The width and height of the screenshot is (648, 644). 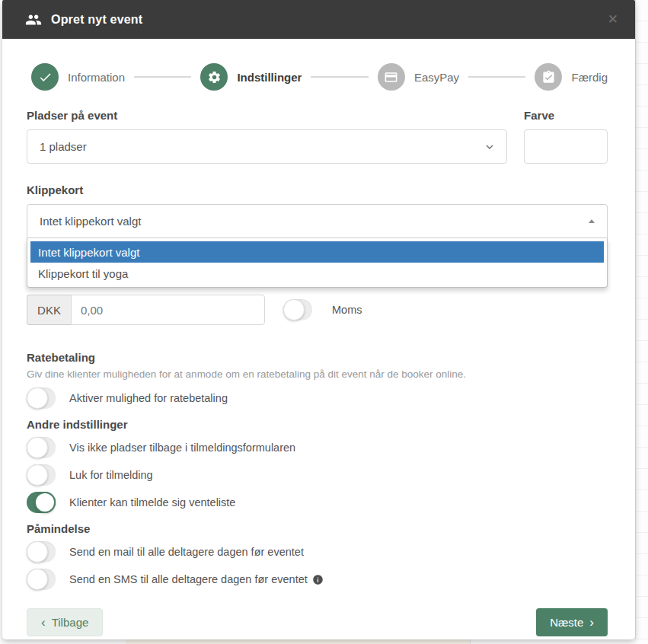 I want to click on currency-addon: DKK, so click(x=49, y=310).